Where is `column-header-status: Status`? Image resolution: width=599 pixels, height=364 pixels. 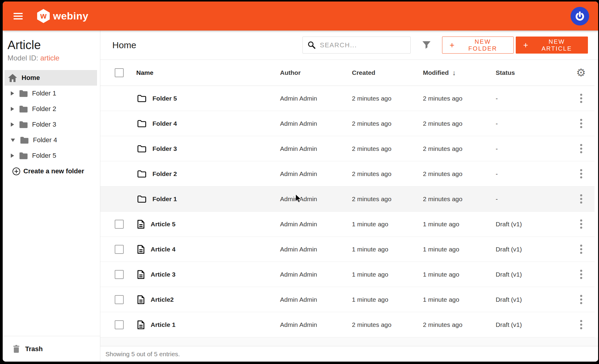 column-header-status: Status is located at coordinates (532, 73).